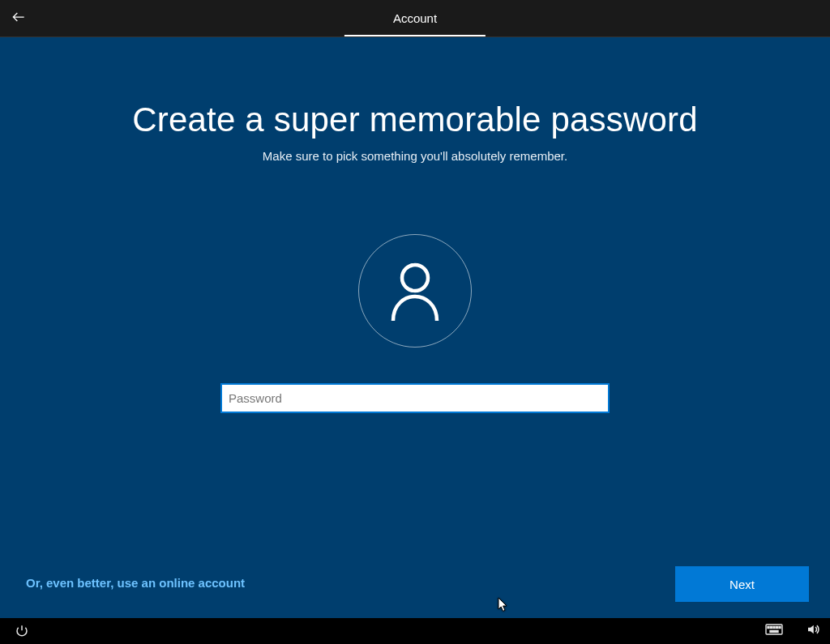  I want to click on mouse-cursor-icon, so click(503, 607).